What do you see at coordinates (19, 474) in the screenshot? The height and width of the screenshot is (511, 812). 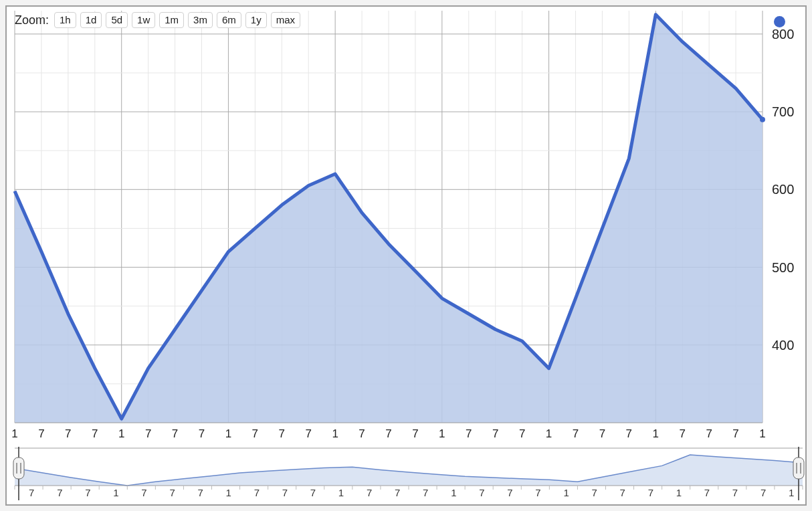 I see `range-handle-left` at bounding box center [19, 474].